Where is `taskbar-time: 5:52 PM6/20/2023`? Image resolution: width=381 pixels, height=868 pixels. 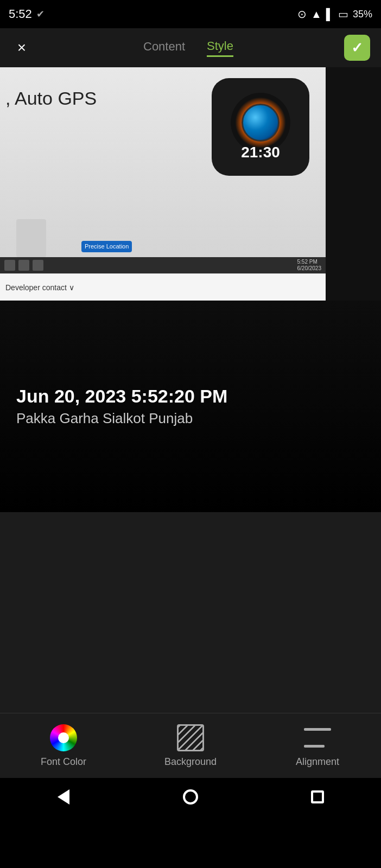
taskbar-time: 5:52 PM6/20/2023 is located at coordinates (309, 265).